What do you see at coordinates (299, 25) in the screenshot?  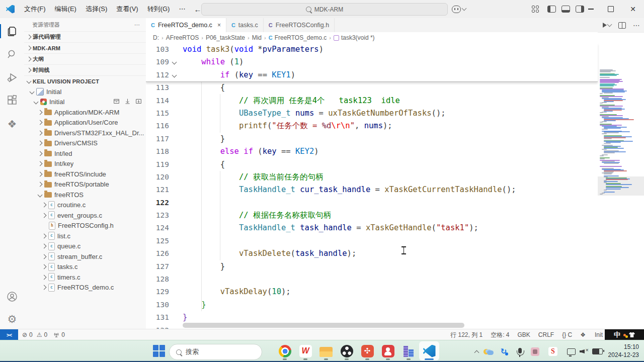 I see `tab-freertosconfig.h: CFreeRTOSConfig.h` at bounding box center [299, 25].